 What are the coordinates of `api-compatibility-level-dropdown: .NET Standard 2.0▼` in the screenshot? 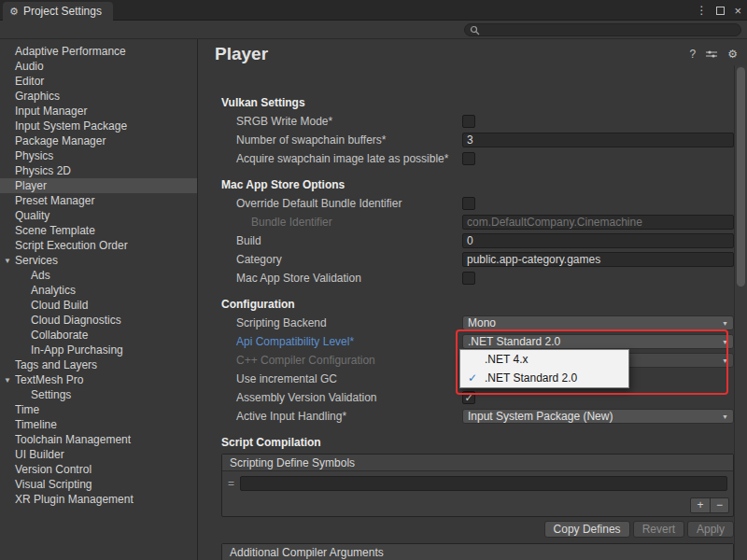 It's located at (598, 342).